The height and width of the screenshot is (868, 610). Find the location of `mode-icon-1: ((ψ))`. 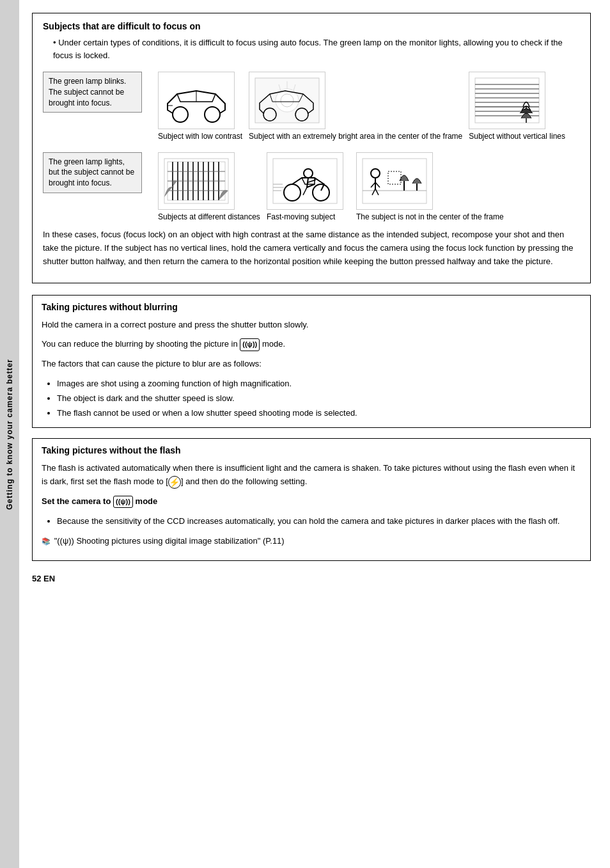

mode-icon-1: ((ψ)) is located at coordinates (249, 345).